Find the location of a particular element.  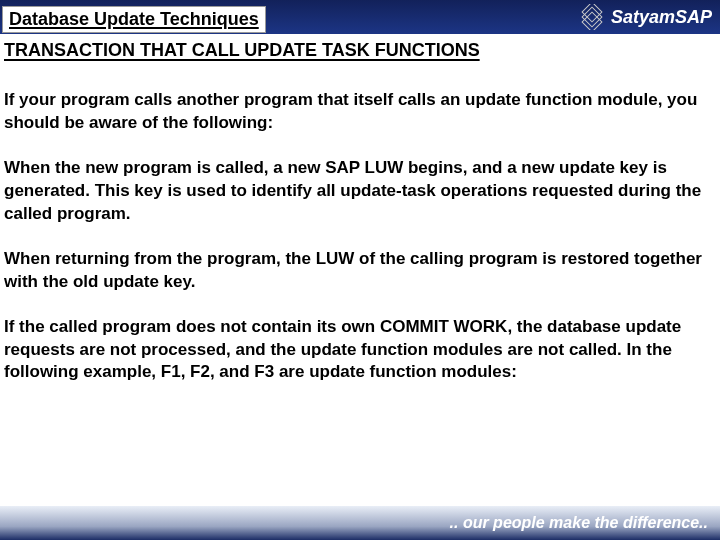

paragraph: If your program calls another program th… is located at coordinates (358, 112).